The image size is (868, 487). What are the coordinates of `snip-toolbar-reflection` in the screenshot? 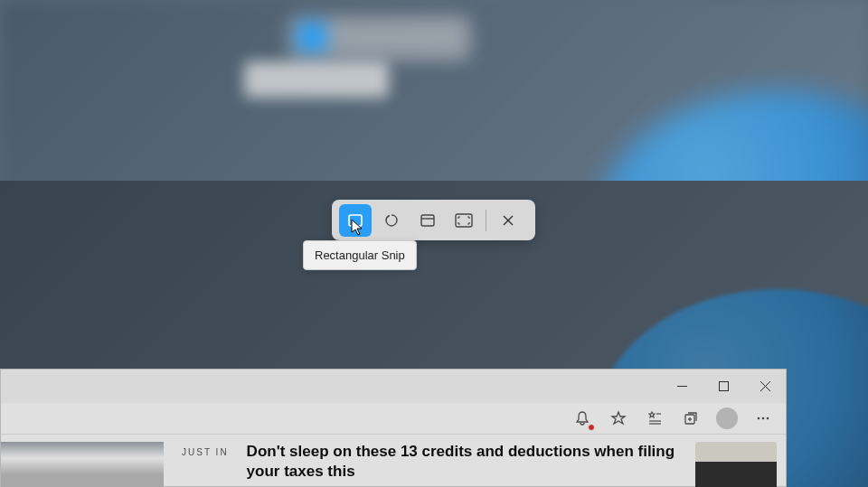 It's located at (380, 38).